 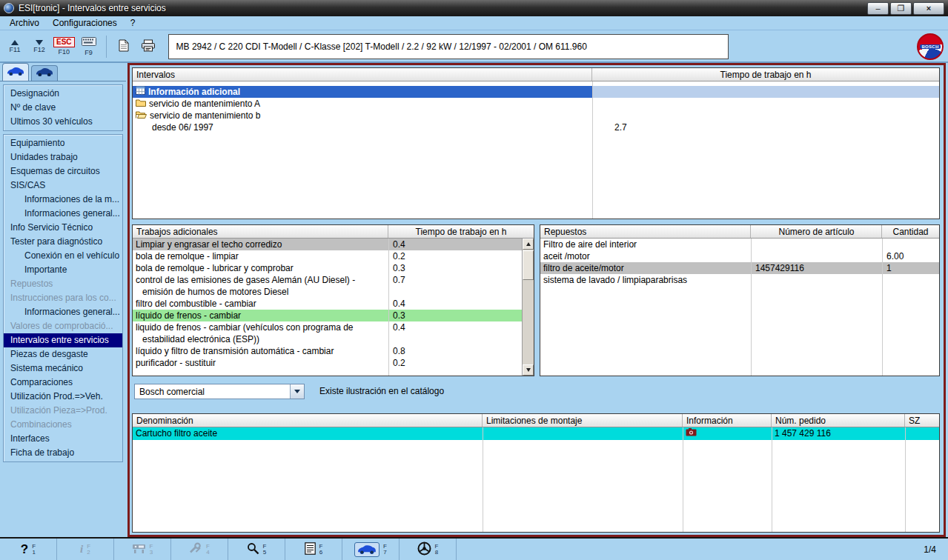 I want to click on tab-commercial-vehicle, so click(x=44, y=73).